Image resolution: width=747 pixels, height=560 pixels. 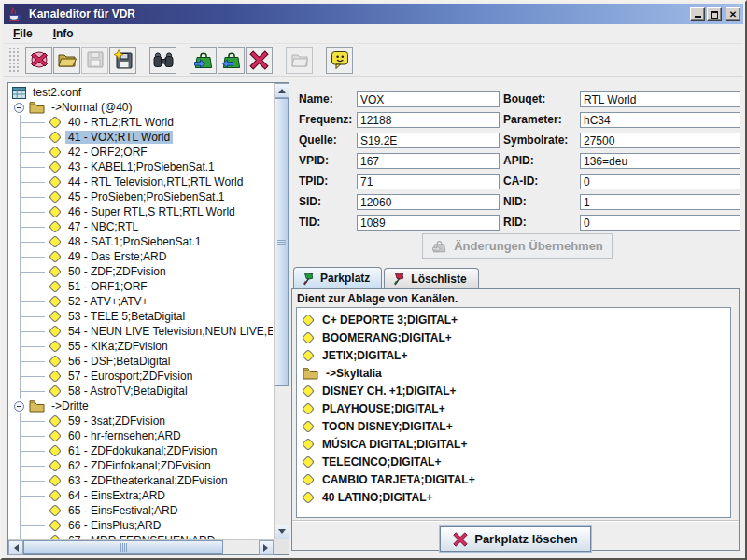 What do you see at coordinates (67, 60) in the screenshot?
I see `open-file-icon` at bounding box center [67, 60].